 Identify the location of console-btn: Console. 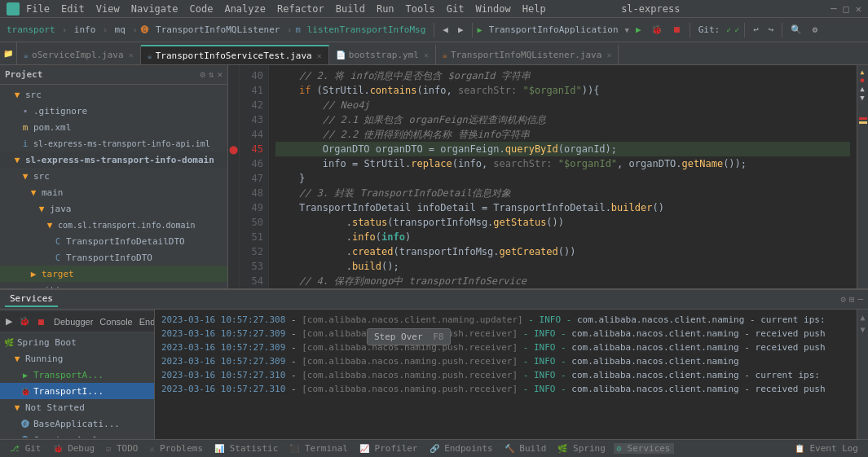
(116, 322).